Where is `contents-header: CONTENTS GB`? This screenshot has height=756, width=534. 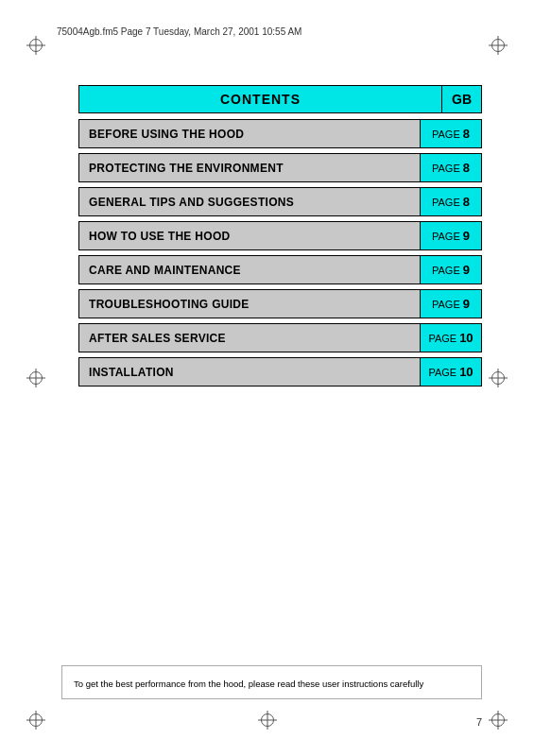
contents-header: CONTENTS GB is located at coordinates (280, 99).